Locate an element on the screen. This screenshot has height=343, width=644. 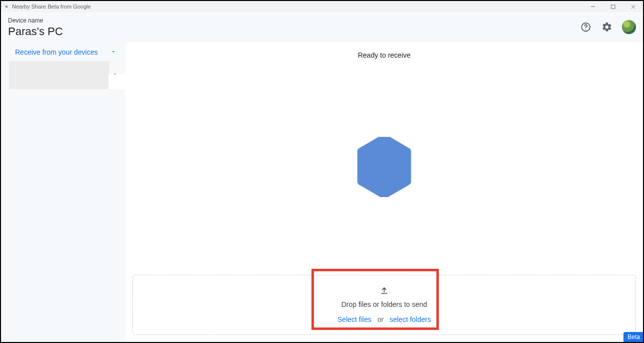
app-header: Device name Paras's PC is located at coordinates (322, 27).